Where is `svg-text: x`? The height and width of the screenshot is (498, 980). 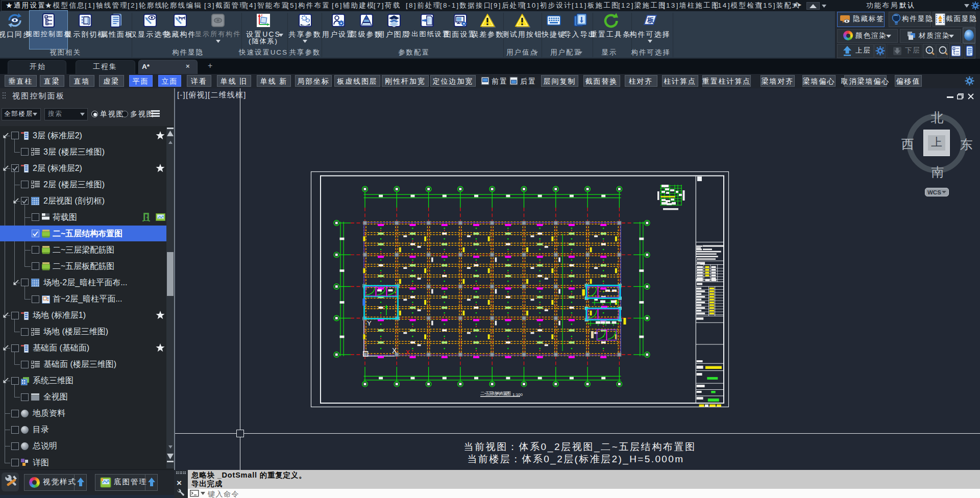
svg-text: x is located at coordinates (261, 15).